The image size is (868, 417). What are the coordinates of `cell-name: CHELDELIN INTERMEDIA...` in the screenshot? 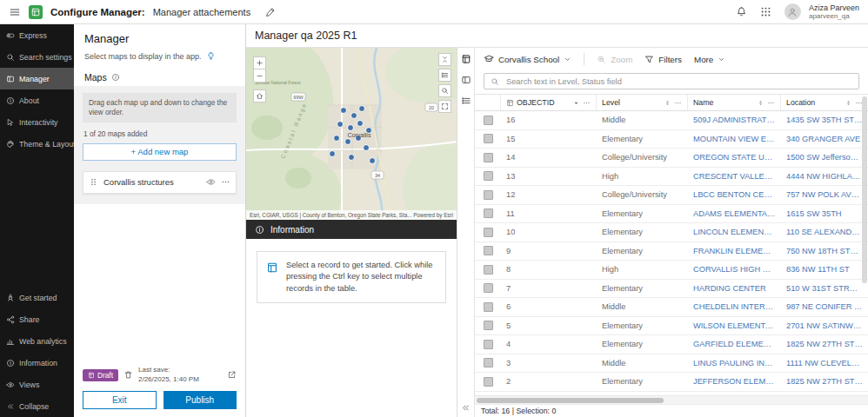 It's located at (734, 307).